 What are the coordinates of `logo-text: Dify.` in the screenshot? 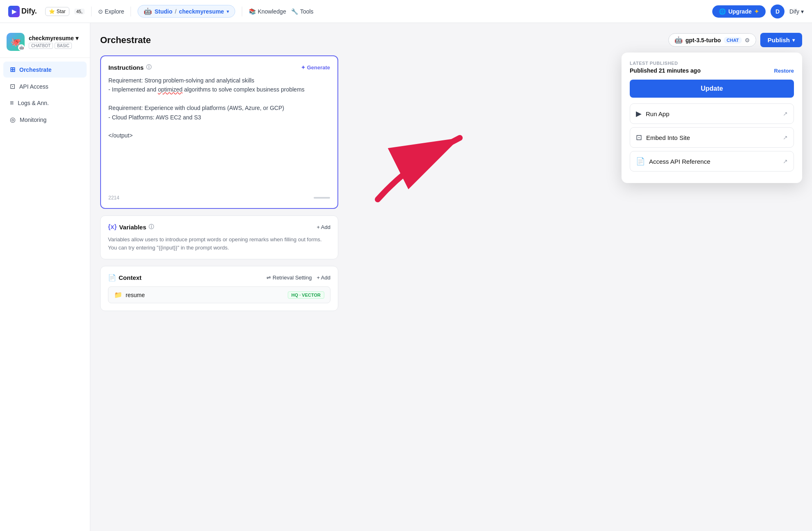 It's located at (29, 11).